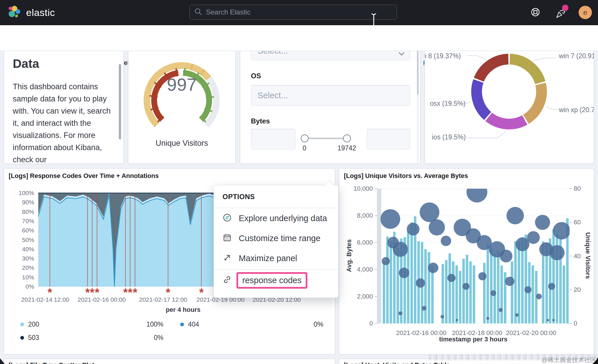  I want to click on right-axis-title: Unique Visitors, so click(588, 256).